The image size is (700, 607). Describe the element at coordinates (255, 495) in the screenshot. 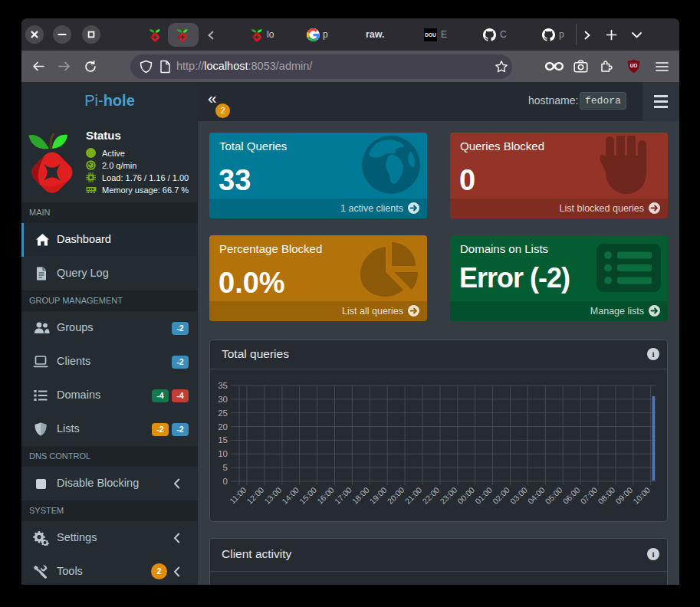

I see `svg-text: 12:00` at that location.